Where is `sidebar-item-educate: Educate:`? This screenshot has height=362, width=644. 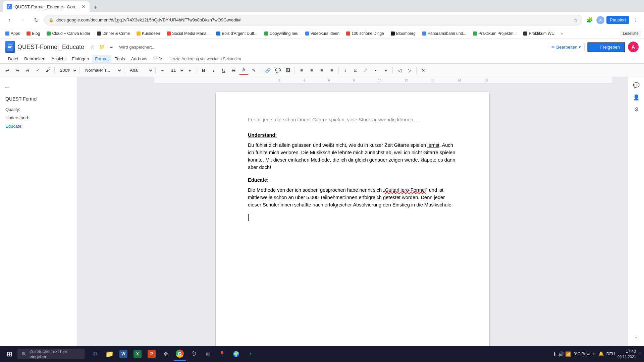 sidebar-item-educate: Educate: is located at coordinates (38, 126).